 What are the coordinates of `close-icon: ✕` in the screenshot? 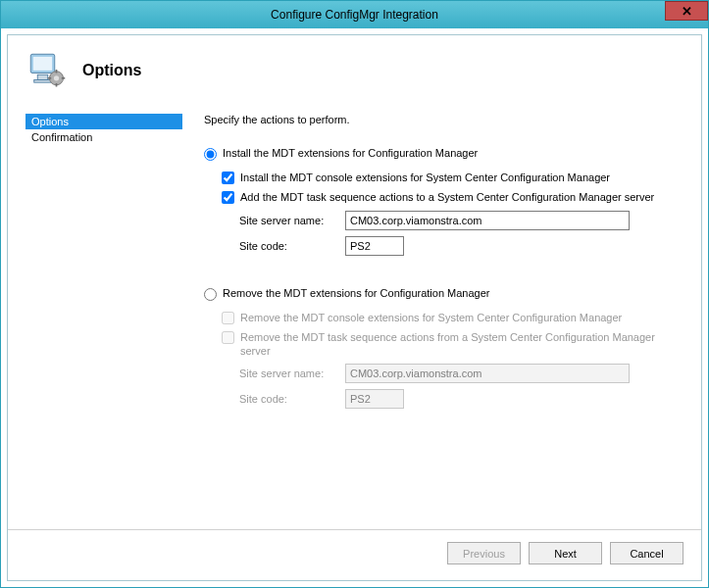 It's located at (686, 12).